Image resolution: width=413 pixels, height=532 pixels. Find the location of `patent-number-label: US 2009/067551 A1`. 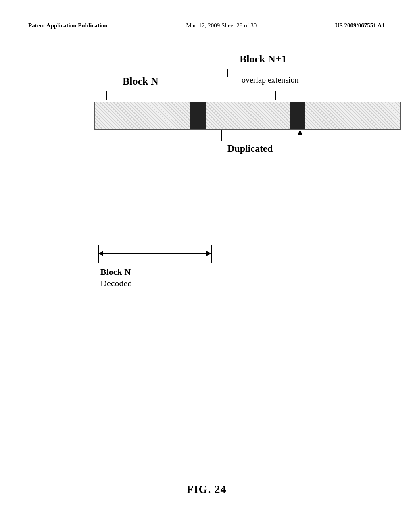

patent-number-label: US 2009/067551 A1 is located at coordinates (360, 25).